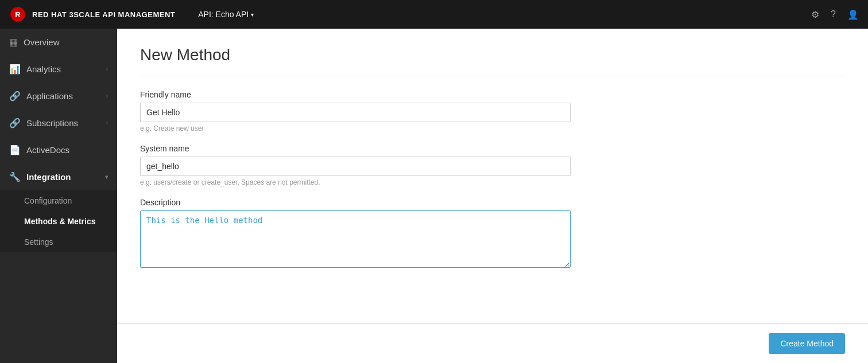 The width and height of the screenshot is (868, 363). I want to click on friendly-name-group: Friendly name e.g. Create new user, so click(355, 111).